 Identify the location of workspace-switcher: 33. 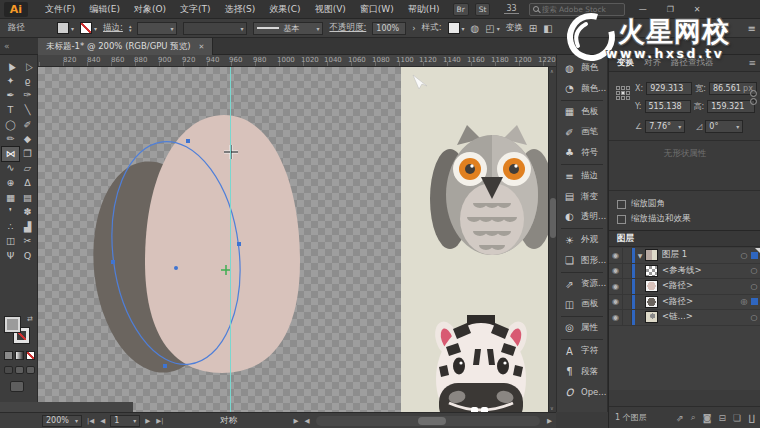
(511, 9).